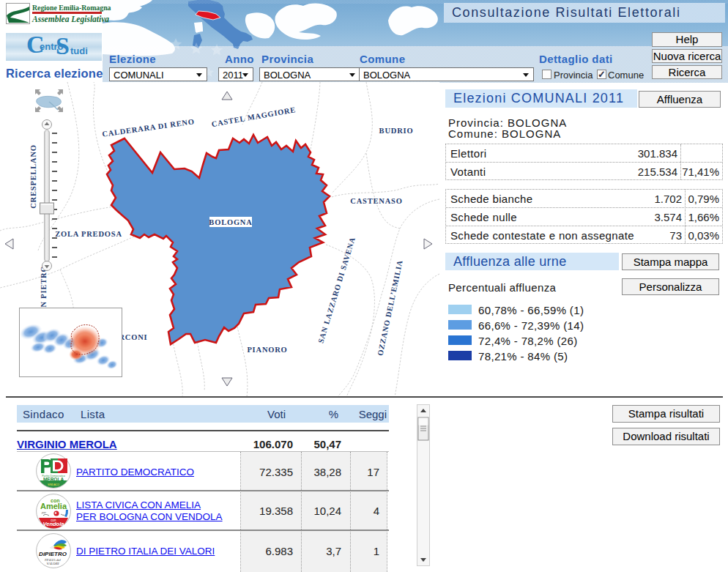 This screenshot has height=572, width=728. I want to click on svg-text: Amelia, so click(54, 506).